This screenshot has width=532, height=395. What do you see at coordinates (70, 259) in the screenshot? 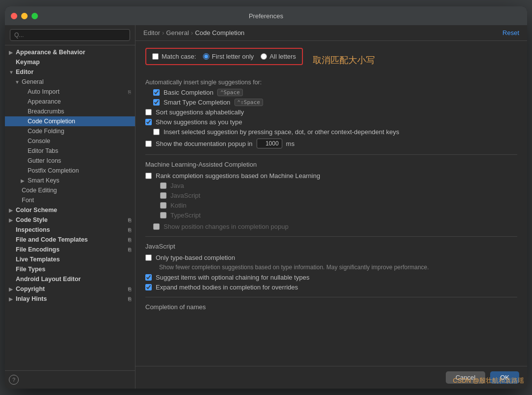
I see `sidebar-item-live-templates: Live Templates` at bounding box center [70, 259].